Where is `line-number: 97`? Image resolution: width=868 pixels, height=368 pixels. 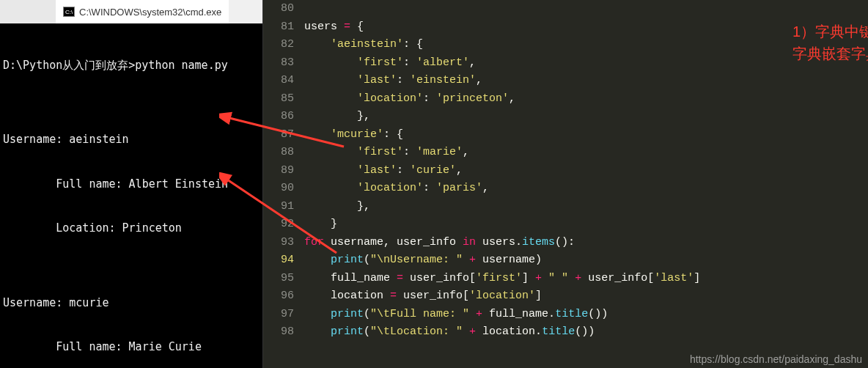
line-number: 97 is located at coordinates (279, 315).